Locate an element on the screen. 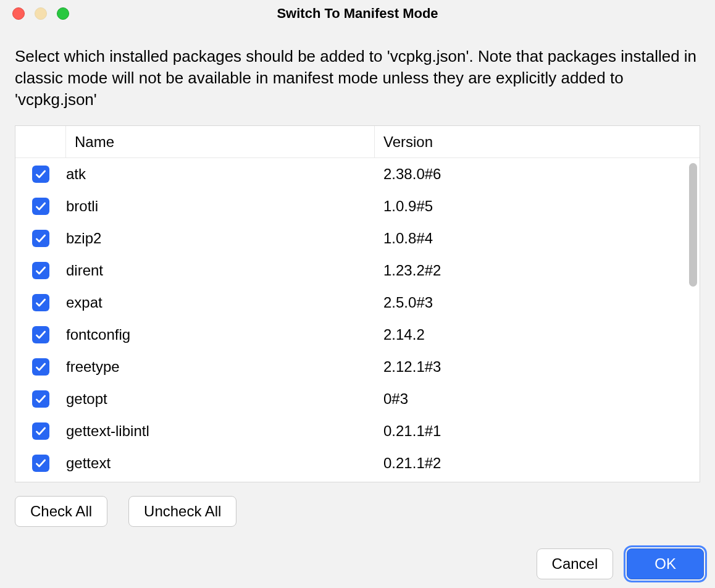 This screenshot has height=588, width=715. minimize-icon is located at coordinates (41, 14).